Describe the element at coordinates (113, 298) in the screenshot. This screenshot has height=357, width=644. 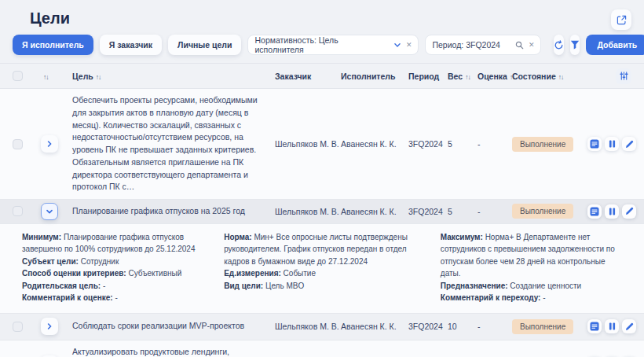
I see `detail-field: Комментарий к оценке: -` at that location.